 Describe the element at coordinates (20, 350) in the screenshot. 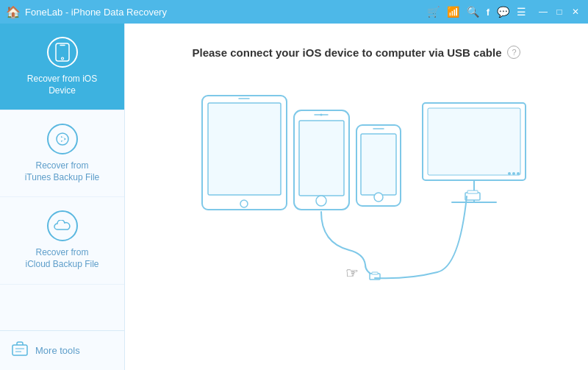

I see `more-tools-icon` at that location.